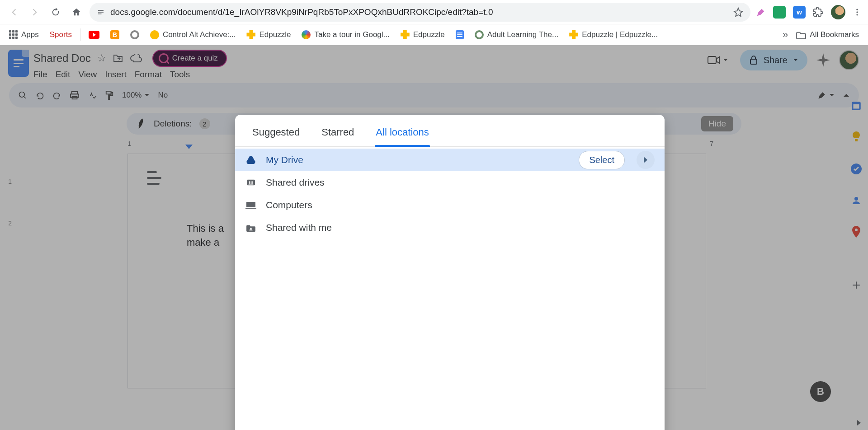 The image size is (868, 430). I want to click on chevron-right-icon, so click(646, 160).